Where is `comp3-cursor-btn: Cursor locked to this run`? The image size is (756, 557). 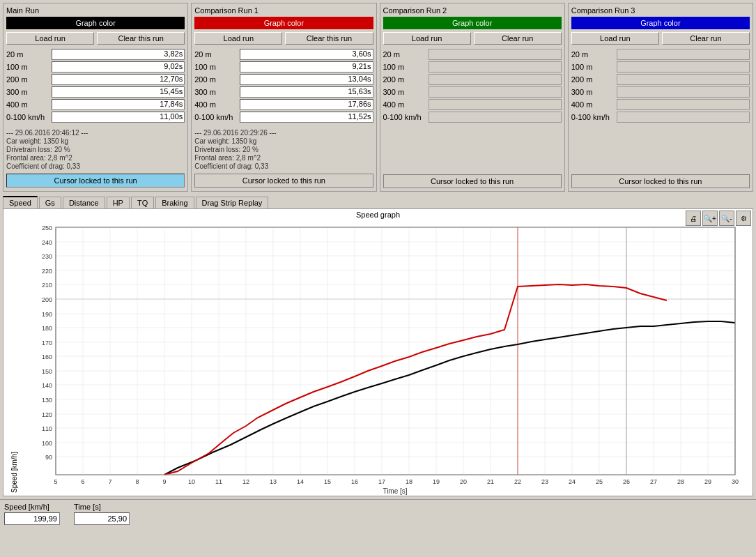
comp3-cursor-btn: Cursor locked to this run is located at coordinates (661, 181).